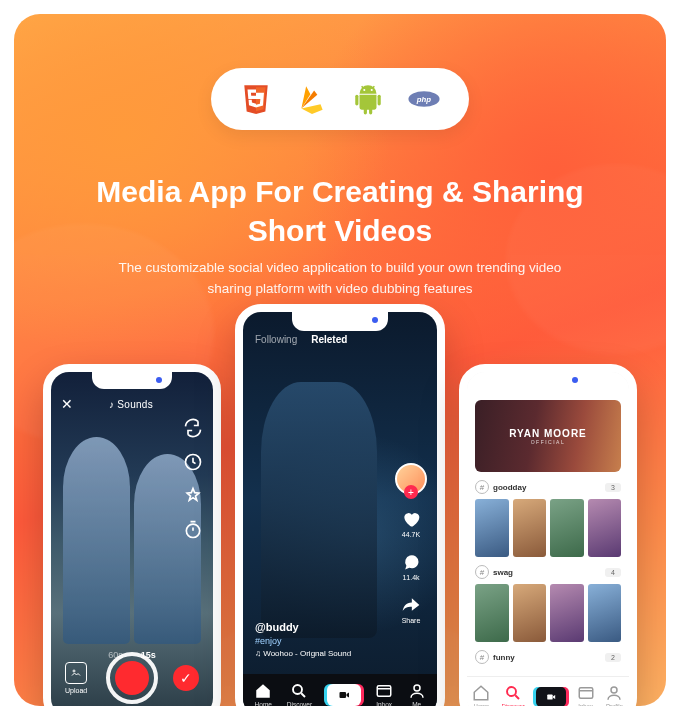 This screenshot has width=680, height=720. I want to click on svg-text: php, so click(424, 100).